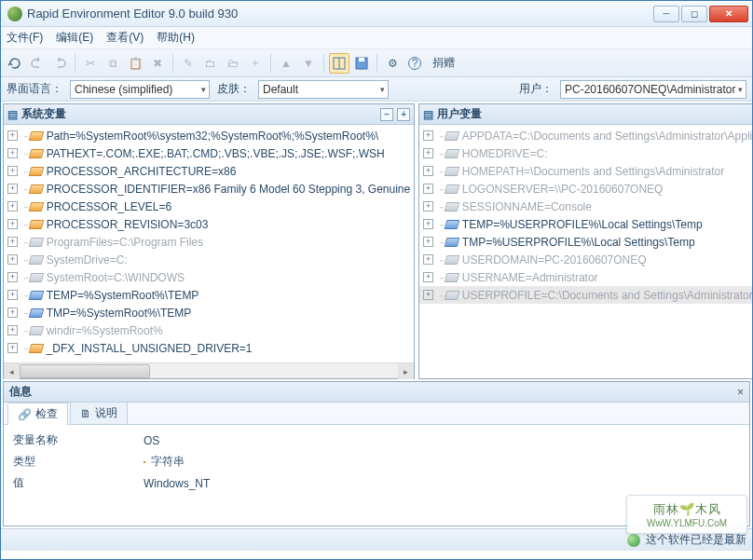  Describe the element at coordinates (653, 89) in the screenshot. I see `user-select: PC-20160607ONEQ\Administrator` at that location.